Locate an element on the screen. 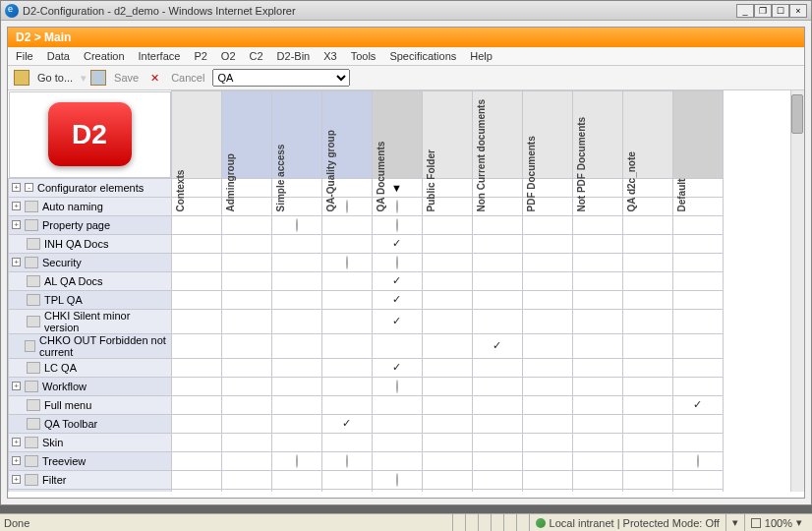 The image size is (812, 531). row-header: CHKO OUT Forbidden not current is located at coordinates (90, 346).